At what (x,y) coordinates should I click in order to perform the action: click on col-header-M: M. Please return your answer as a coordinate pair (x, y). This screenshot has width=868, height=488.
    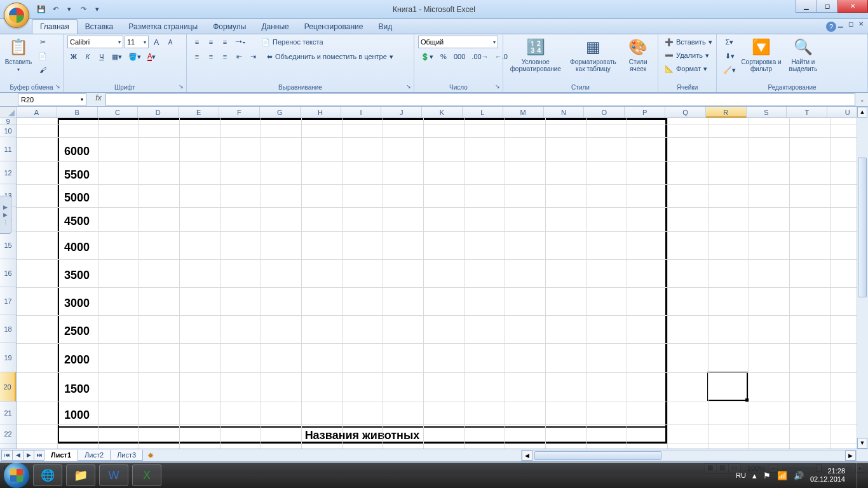
    Looking at the image, I should click on (524, 112).